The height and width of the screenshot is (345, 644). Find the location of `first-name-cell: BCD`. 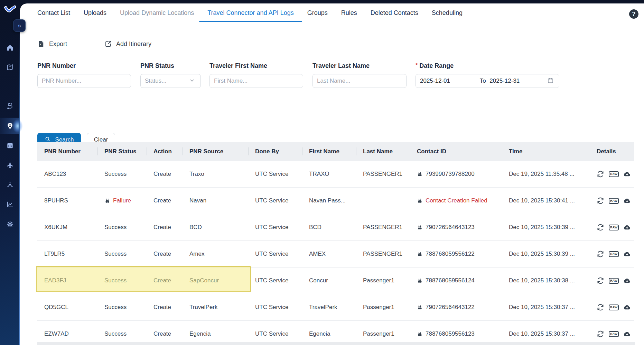

first-name-cell: BCD is located at coordinates (329, 228).